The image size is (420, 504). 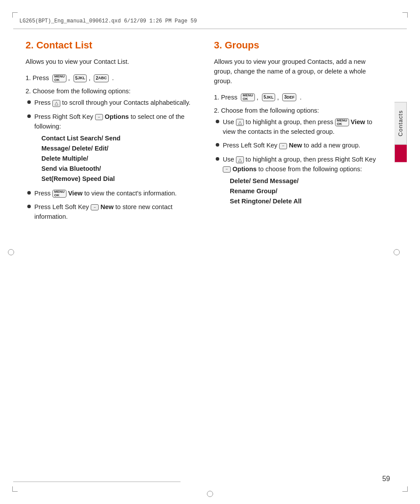 I want to click on bullet-dot-g2, so click(x=217, y=145).